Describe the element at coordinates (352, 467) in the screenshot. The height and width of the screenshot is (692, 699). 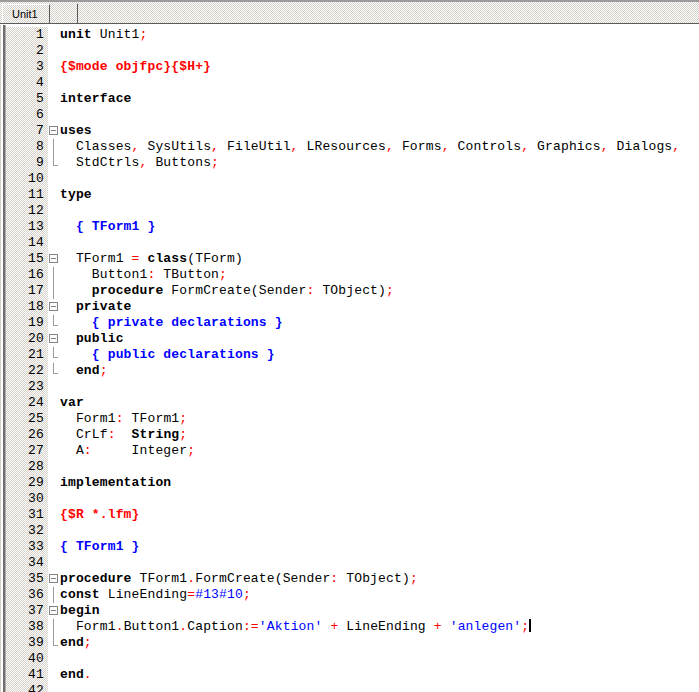
I see `code-line: 28` at that location.